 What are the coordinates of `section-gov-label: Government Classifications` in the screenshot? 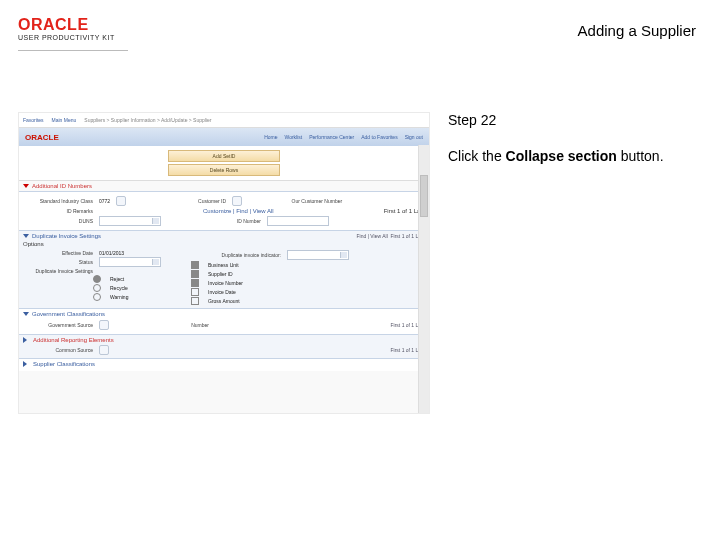 It's located at (68, 314).